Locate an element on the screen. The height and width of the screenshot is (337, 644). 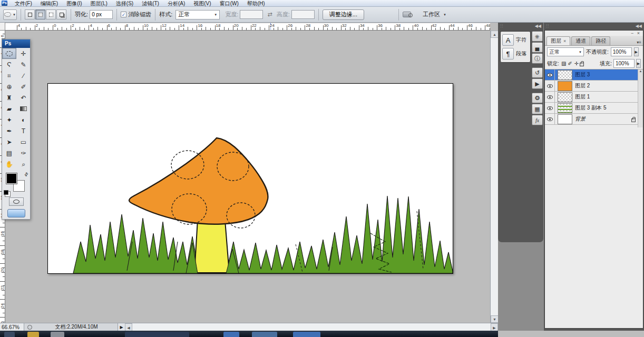
panel-window-controls: − × is located at coordinates (594, 33).